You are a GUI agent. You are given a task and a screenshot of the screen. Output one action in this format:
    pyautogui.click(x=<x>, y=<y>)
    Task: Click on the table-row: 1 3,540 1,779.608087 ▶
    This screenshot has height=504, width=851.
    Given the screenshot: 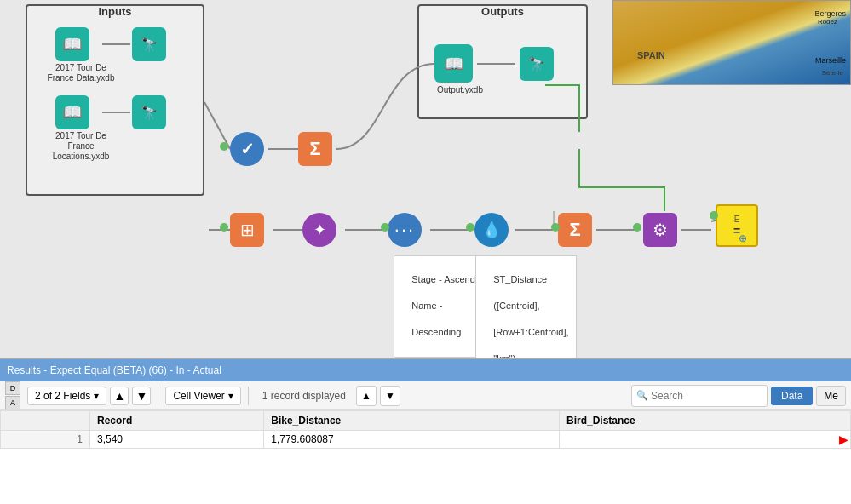 What is the action you would take?
    pyautogui.click(x=426, y=439)
    